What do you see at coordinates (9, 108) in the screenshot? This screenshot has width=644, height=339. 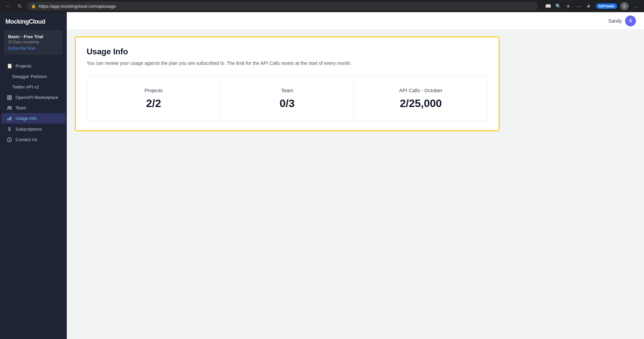 I see `team-icon` at bounding box center [9, 108].